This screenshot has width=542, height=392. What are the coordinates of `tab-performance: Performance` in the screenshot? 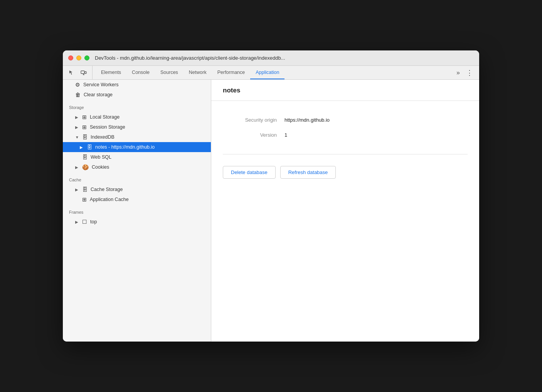 It's located at (231, 72).